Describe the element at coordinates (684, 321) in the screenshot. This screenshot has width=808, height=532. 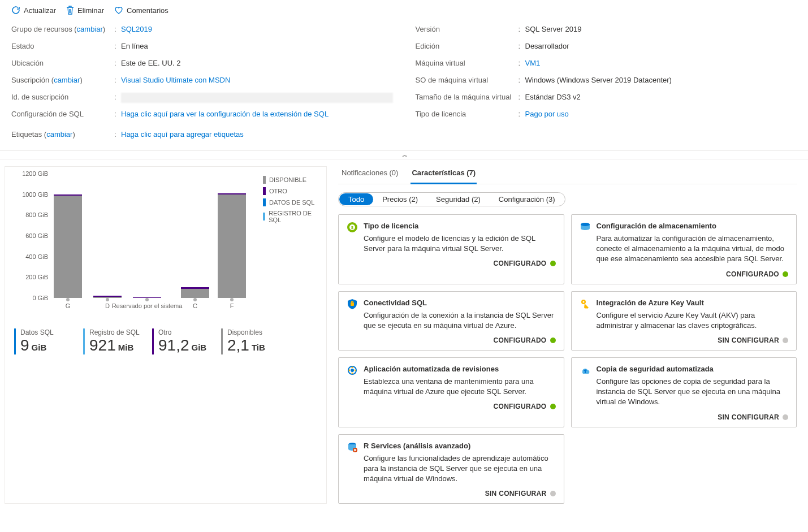
I see `feature-card: Integración de Azure Key VaultConfigure …` at that location.